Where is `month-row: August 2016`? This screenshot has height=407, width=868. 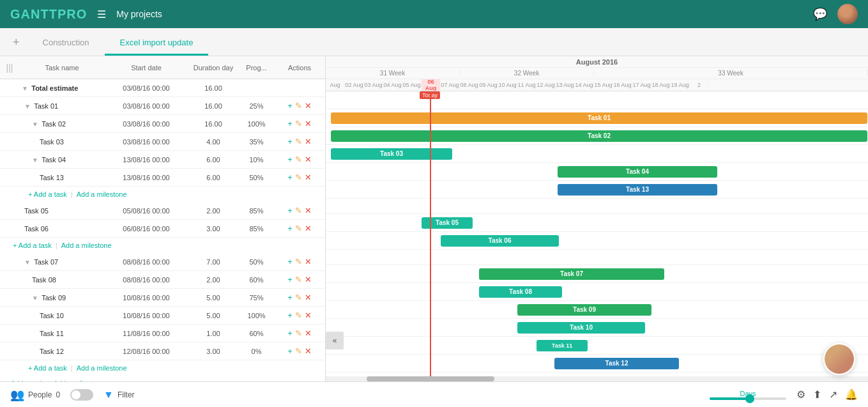 month-row: August 2016 is located at coordinates (597, 62).